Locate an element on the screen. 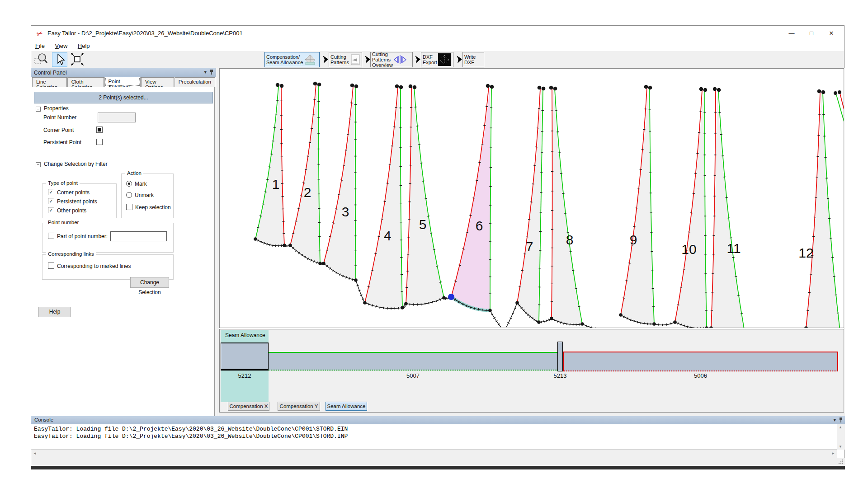 The height and width of the screenshot is (488, 868). gore-number: 10 is located at coordinates (689, 249).